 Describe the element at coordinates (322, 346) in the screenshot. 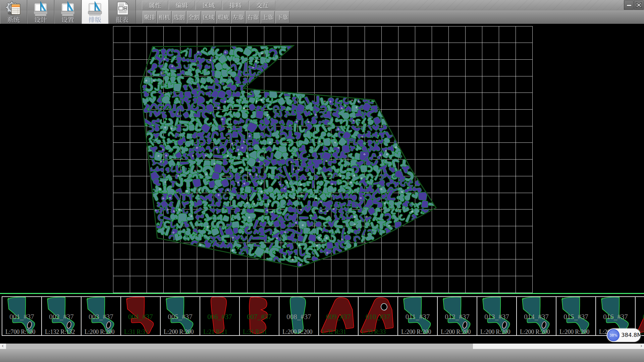

I see `strip-scrollbar: ‹ ›` at that location.